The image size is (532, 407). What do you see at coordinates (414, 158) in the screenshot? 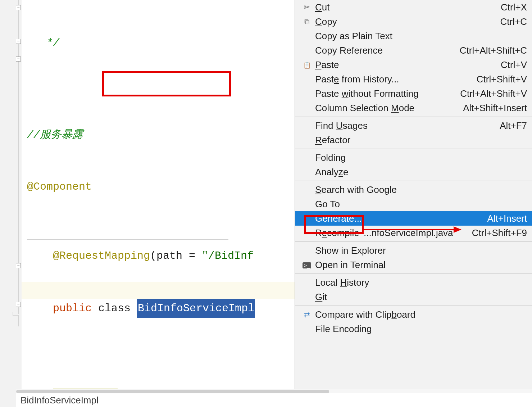
I see `menu-folding: Folding` at bounding box center [414, 158].